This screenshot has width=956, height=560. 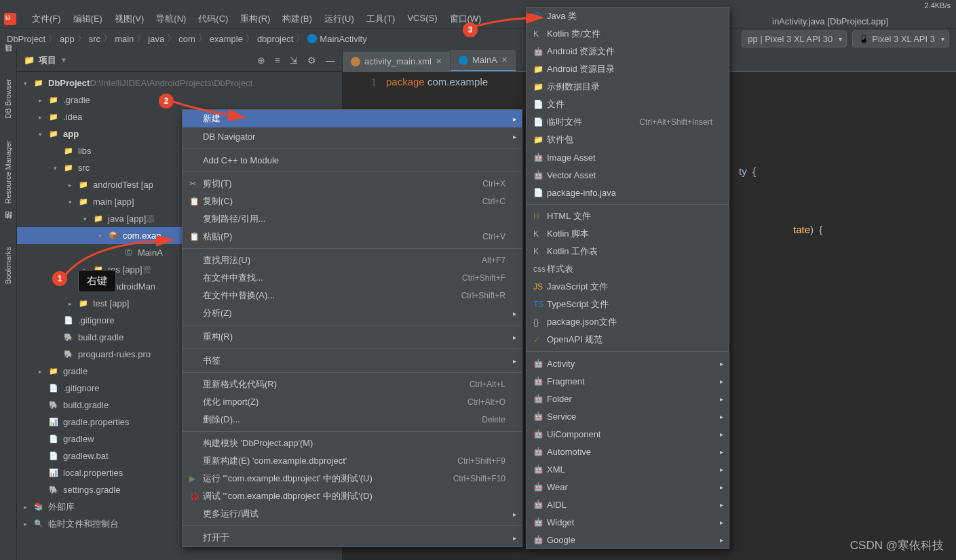 I want to click on menu-item: 📁Android 资源目录, so click(x=628, y=69).